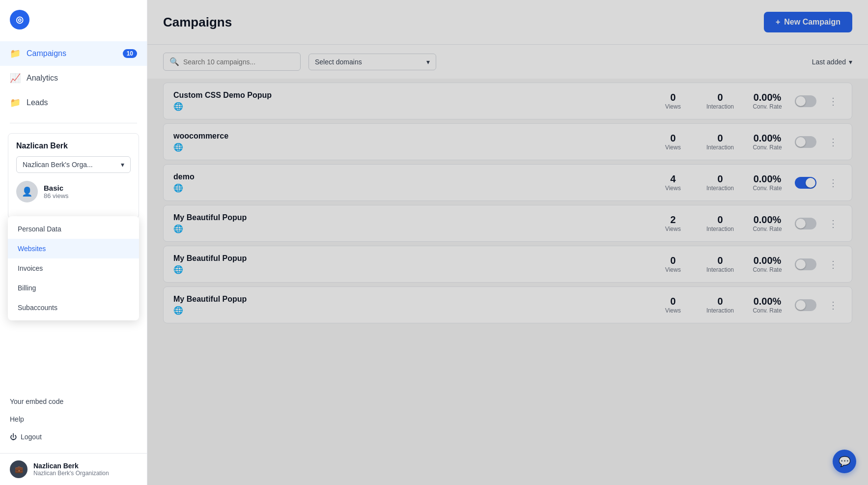 The height and width of the screenshot is (485, 868). I want to click on logout-label: Logout, so click(31, 437).